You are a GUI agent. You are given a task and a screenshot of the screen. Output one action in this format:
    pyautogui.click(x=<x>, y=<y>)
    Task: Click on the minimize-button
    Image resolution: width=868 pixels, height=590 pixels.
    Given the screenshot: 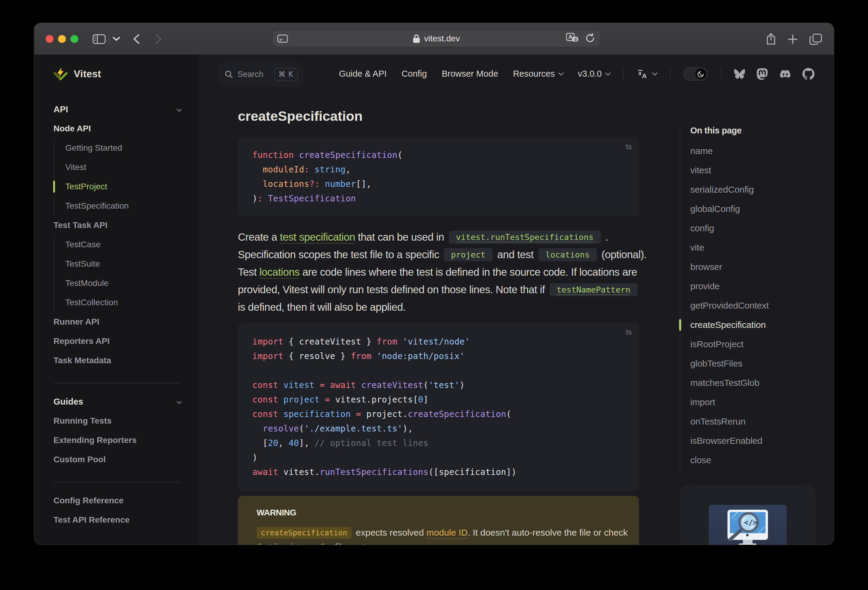 What is the action you would take?
    pyautogui.click(x=62, y=39)
    